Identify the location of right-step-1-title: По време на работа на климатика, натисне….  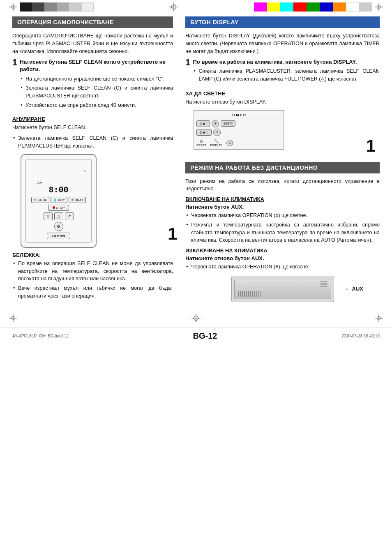
(286, 62).